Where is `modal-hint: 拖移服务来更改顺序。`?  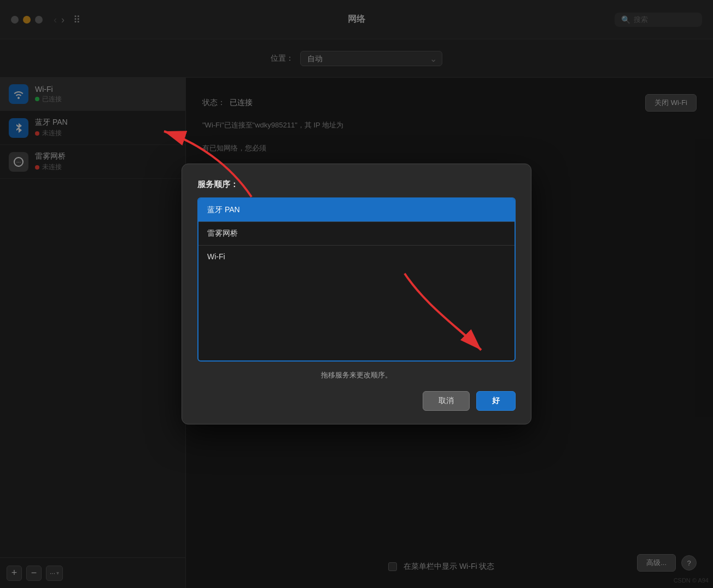 modal-hint: 拖移服务来更改顺序。 is located at coordinates (356, 375).